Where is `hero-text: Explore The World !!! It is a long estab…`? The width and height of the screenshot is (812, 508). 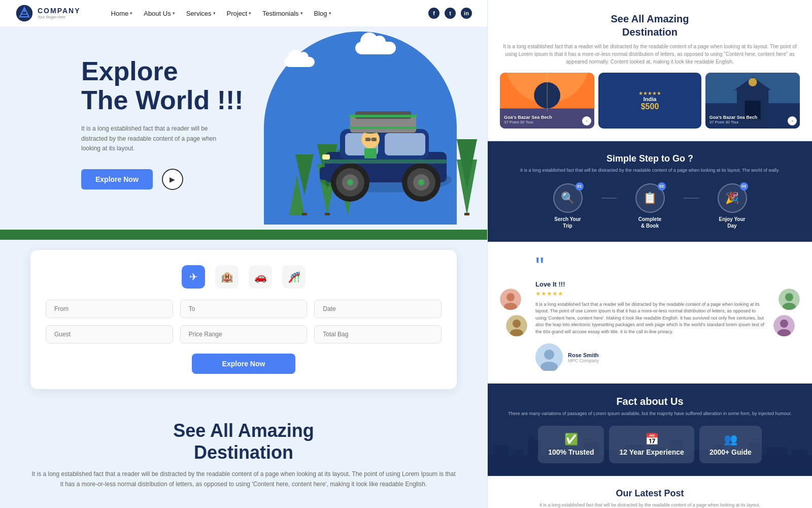 hero-text: Explore The World !!! It is a long estab… is located at coordinates (178, 123).